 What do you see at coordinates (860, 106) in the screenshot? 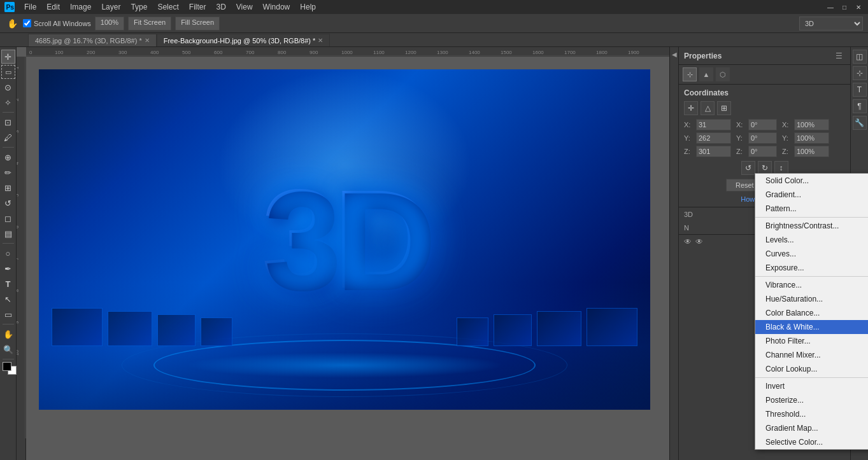
I see `paragraph-icon-btn: ¶` at bounding box center [860, 106].